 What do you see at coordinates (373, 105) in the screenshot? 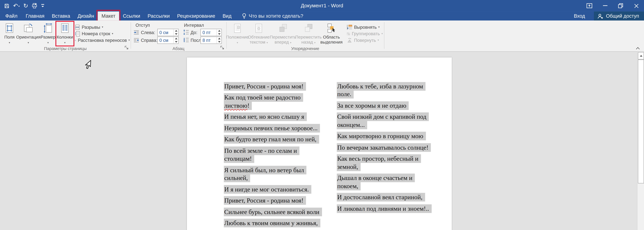
I see `selected-text: За все хоромы я не отдаю` at bounding box center [373, 105].